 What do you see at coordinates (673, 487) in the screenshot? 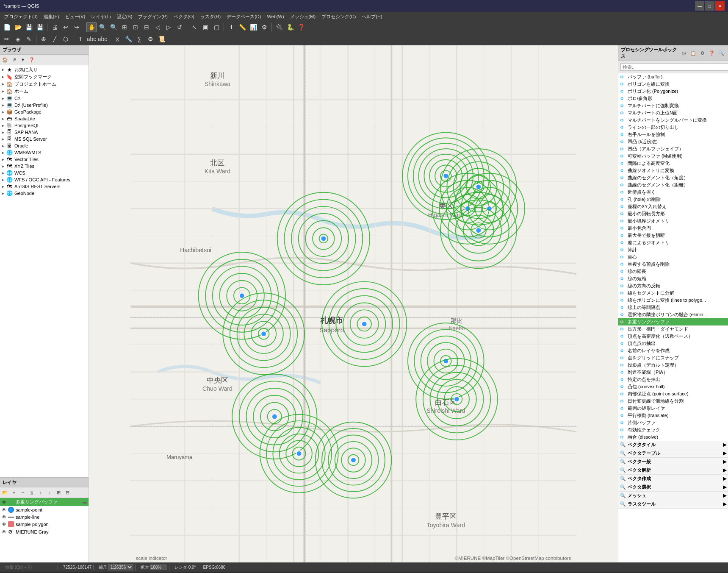
I see `section-5: 🔍ベクタ選択▶` at bounding box center [673, 487].